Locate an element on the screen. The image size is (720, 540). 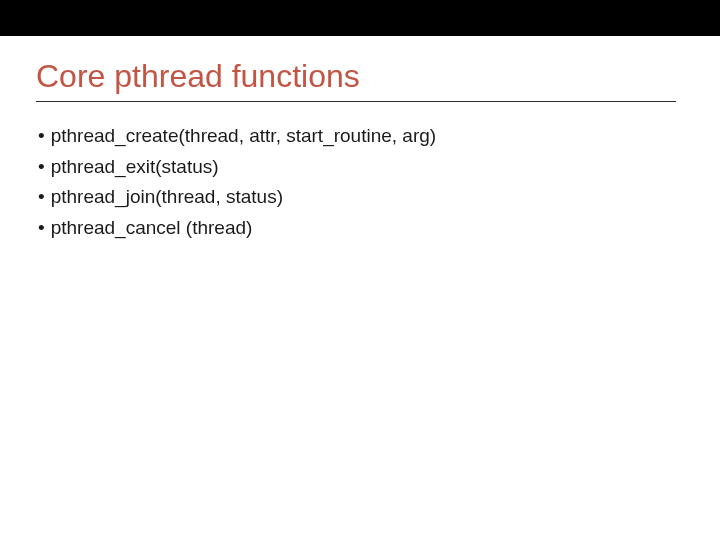
slide-title: Core pthread functions is located at coordinates (360, 76).